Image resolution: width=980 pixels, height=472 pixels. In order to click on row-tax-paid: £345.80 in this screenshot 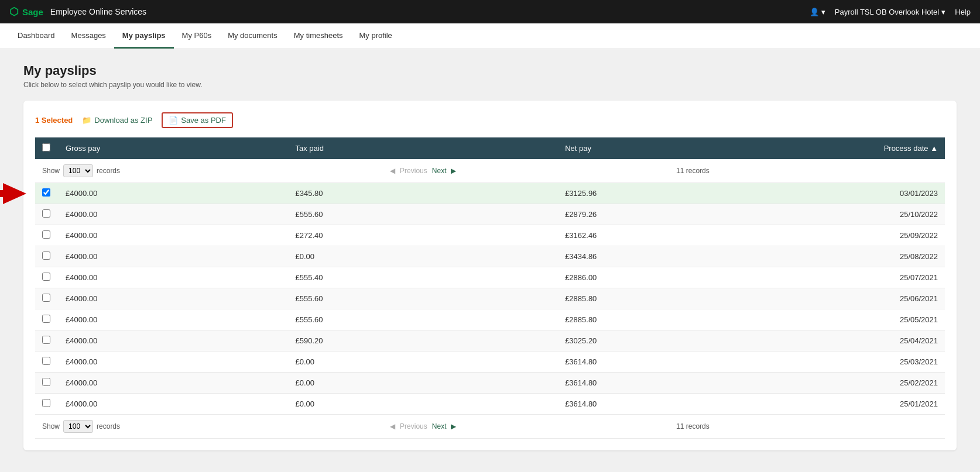, I will do `click(423, 194)`.